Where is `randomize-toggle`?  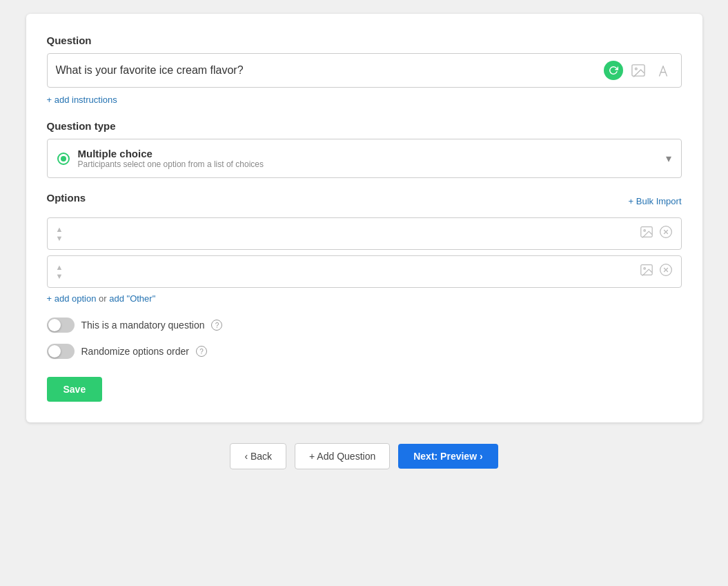
randomize-toggle is located at coordinates (61, 351).